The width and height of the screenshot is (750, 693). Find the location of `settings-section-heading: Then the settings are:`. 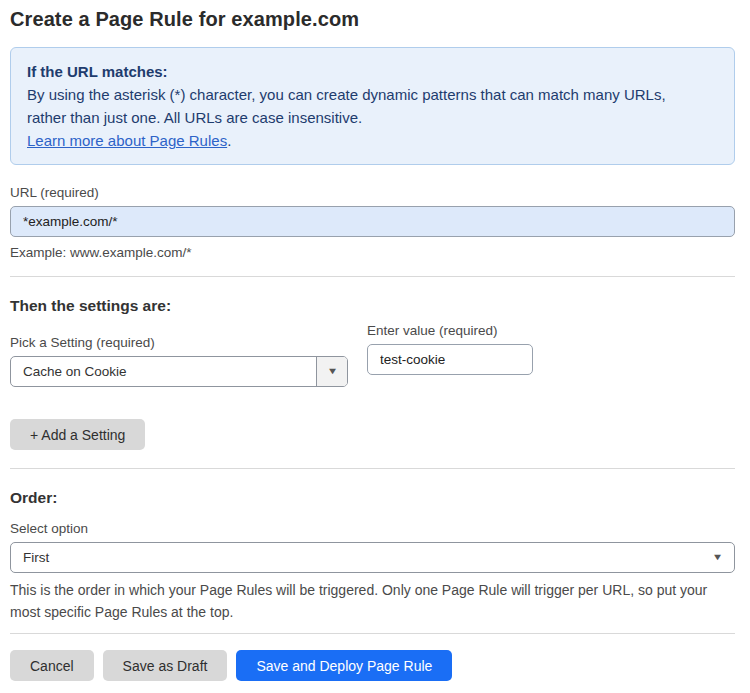

settings-section-heading: Then the settings are: is located at coordinates (372, 306).